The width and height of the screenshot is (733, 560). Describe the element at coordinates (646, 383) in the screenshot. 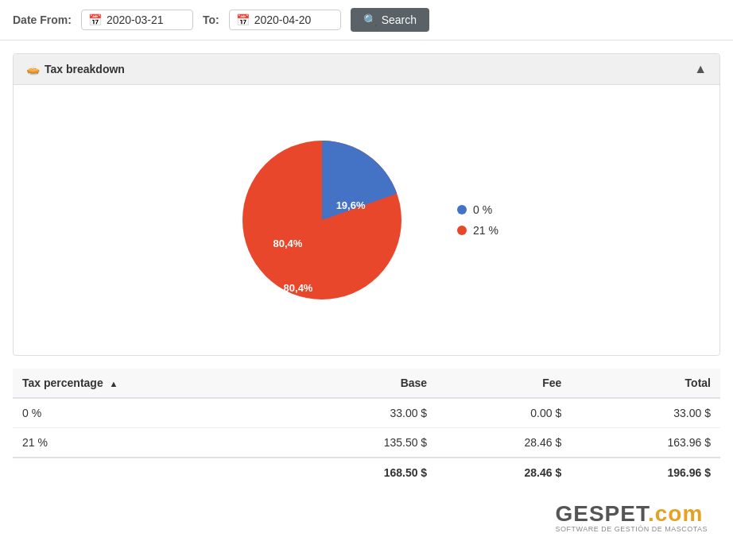

I see `col-header-total: Total` at that location.